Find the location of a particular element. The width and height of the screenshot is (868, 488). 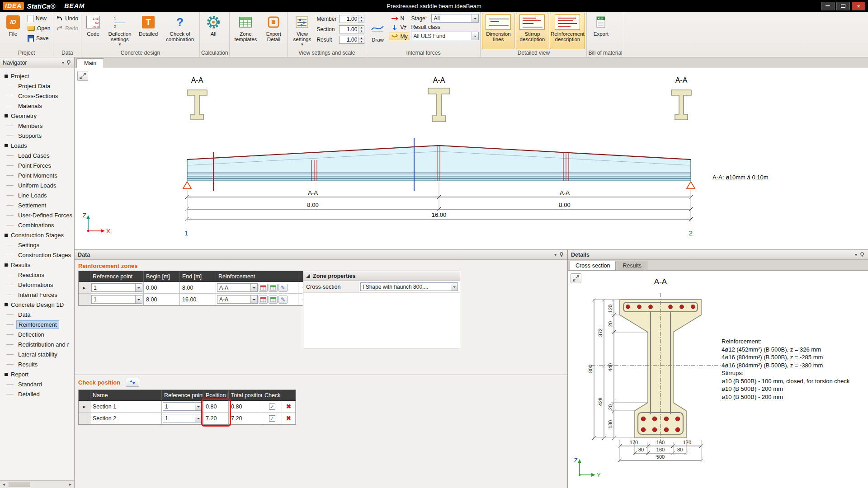

section-scale-value is located at coordinates (349, 29).